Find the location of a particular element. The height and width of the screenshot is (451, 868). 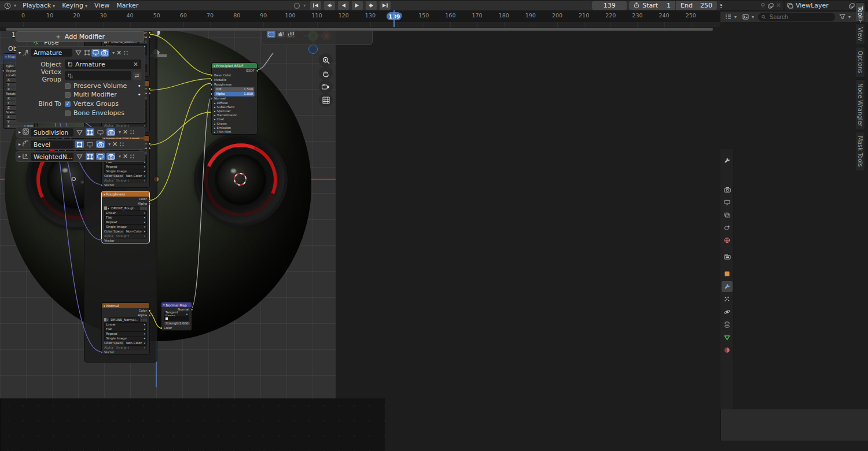

properties-tab-collection is located at coordinates (727, 257).